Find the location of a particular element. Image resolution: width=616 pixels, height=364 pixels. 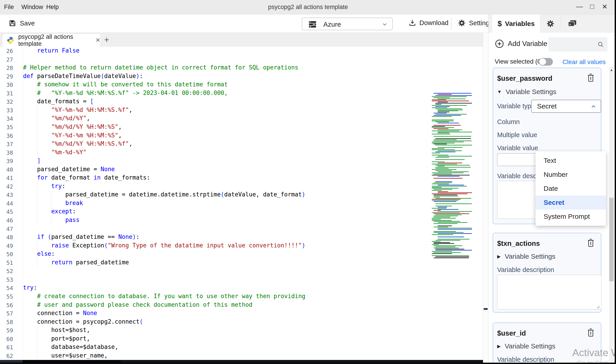

dollar-icon: $ is located at coordinates (500, 24).